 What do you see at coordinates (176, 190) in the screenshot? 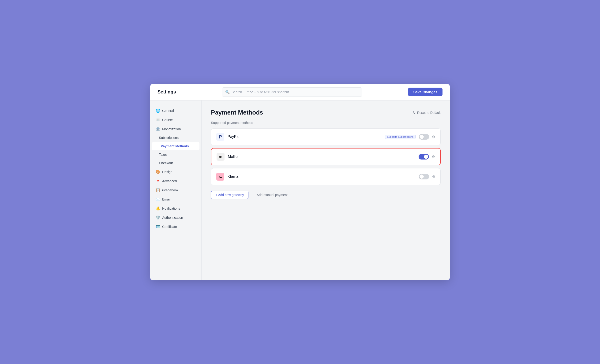
I see `sidebar: 🌐 General 📖 Course 🏦 Monetization Subscr…` at bounding box center [176, 190].